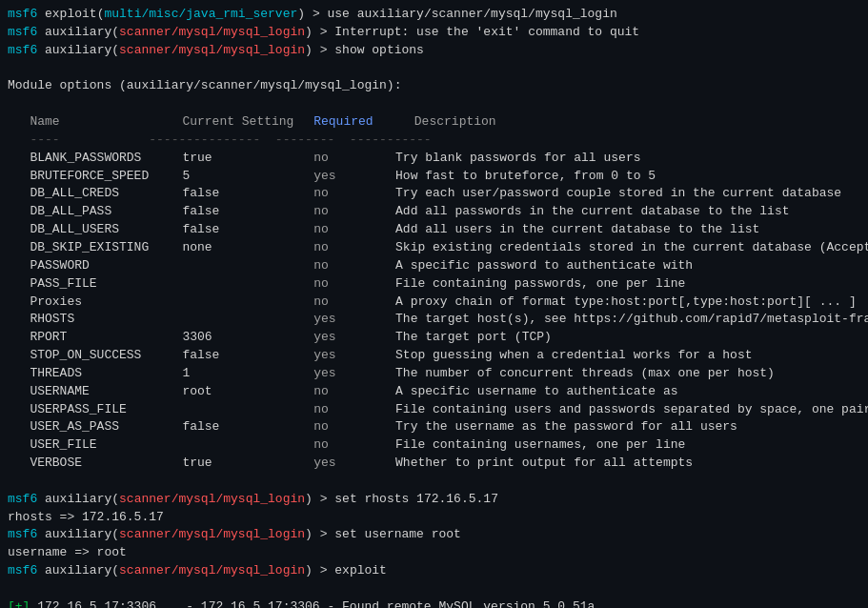 The image size is (868, 608). I want to click on line-2: msf6 auxiliary(scanner/mysql/mysql_login…, so click(434, 32).